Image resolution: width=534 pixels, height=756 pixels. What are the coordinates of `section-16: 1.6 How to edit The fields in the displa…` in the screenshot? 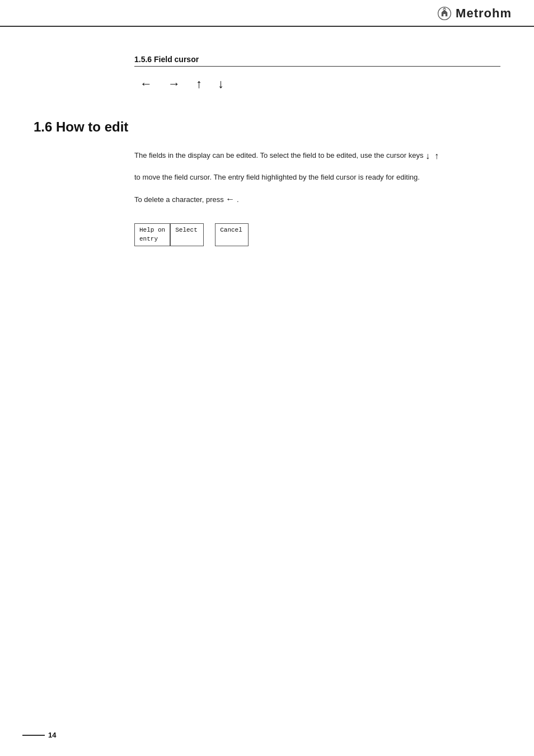 It's located at (267, 182).